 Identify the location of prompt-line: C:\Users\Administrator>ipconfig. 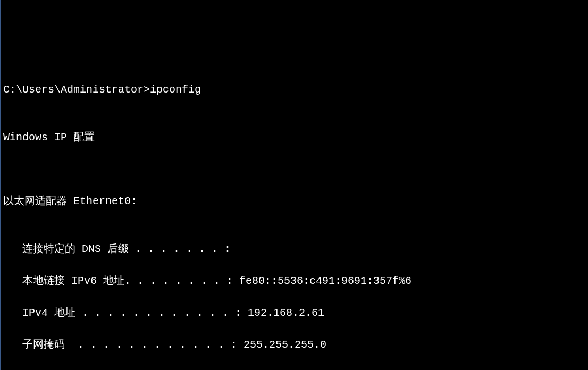
(295, 90).